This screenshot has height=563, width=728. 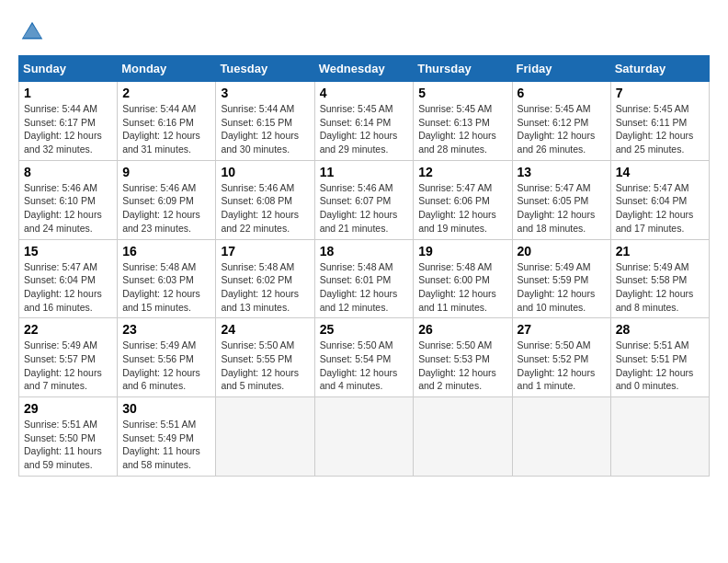 What do you see at coordinates (166, 208) in the screenshot?
I see `day-detail: Sunrise: 5:46 AMSunset: 6:09 PMDaylight:…` at bounding box center [166, 208].